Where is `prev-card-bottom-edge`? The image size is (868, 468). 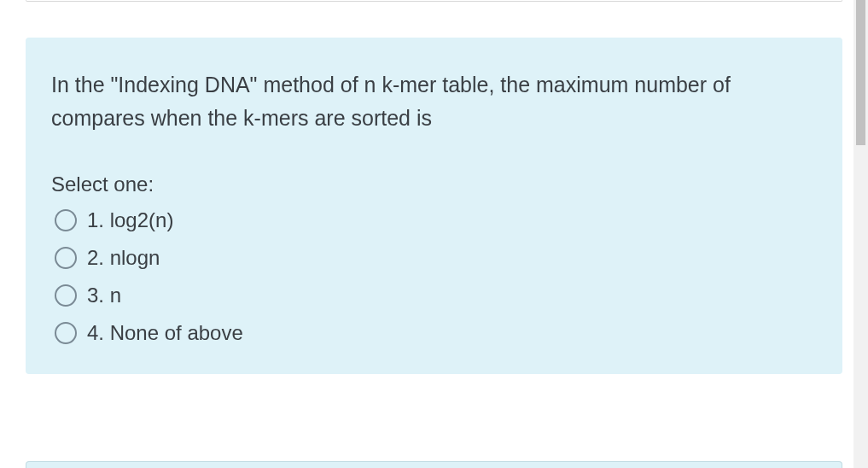
prev-card-bottom-edge is located at coordinates (434, 1).